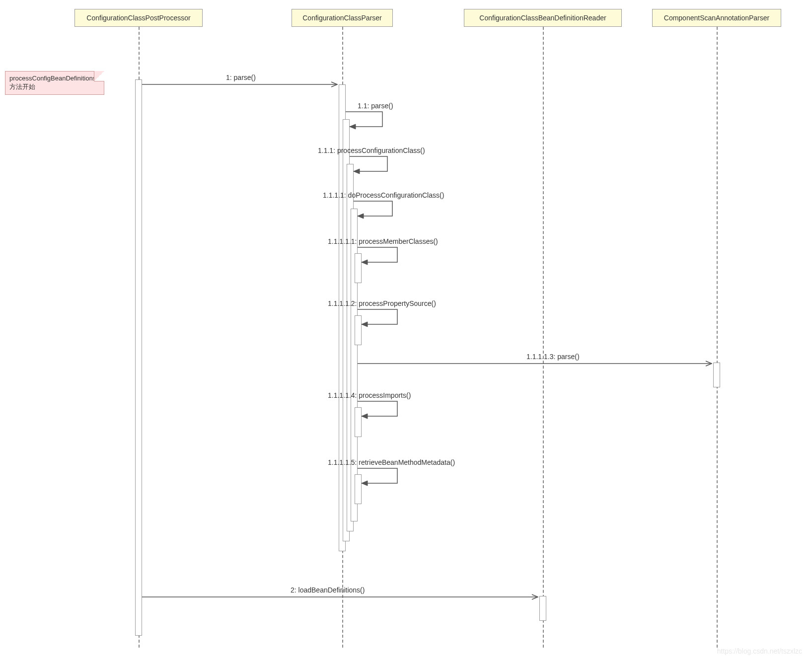 The height and width of the screenshot is (665, 812). Describe the element at coordinates (358, 422) in the screenshot. I see `activation-p2-5c` at that location.